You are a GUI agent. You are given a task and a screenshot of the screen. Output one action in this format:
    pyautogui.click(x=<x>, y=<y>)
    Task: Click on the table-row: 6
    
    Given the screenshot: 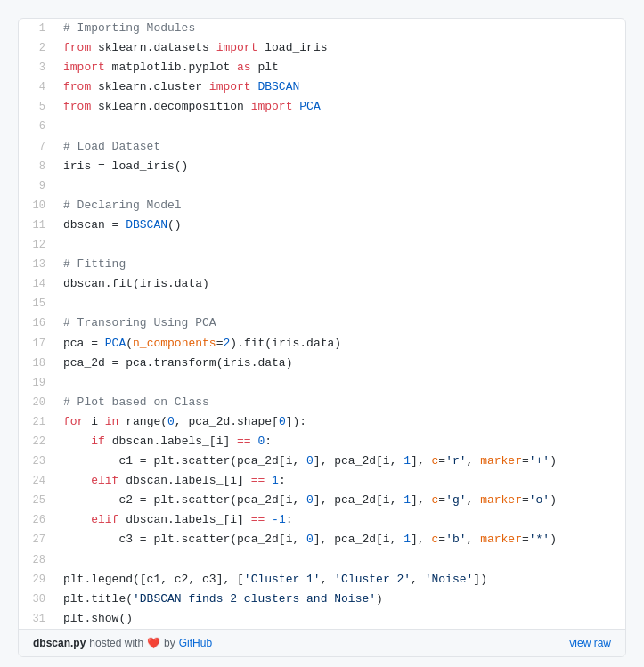 What is the action you would take?
    pyautogui.click(x=322, y=126)
    